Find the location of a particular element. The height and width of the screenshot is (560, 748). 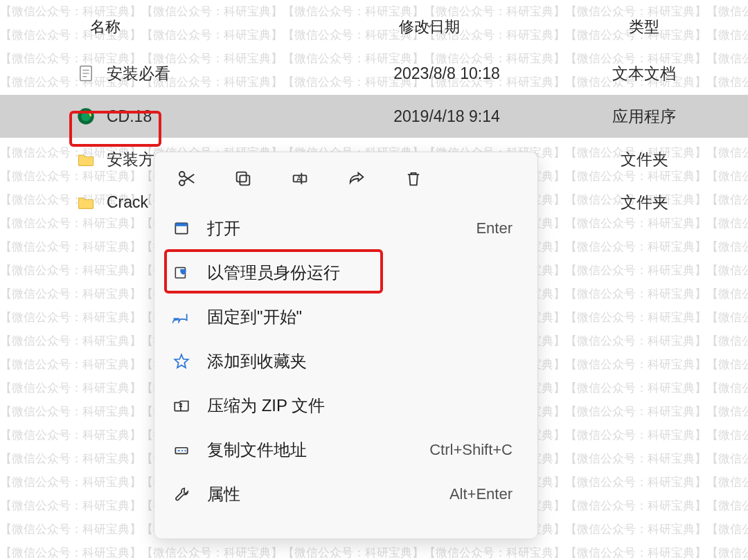

file-date: 2019/4/18 9:14 is located at coordinates (429, 116).